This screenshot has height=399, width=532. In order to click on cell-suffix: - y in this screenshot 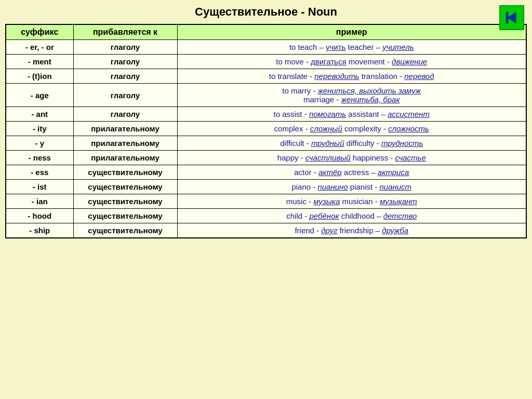, I will do `click(39, 143)`.